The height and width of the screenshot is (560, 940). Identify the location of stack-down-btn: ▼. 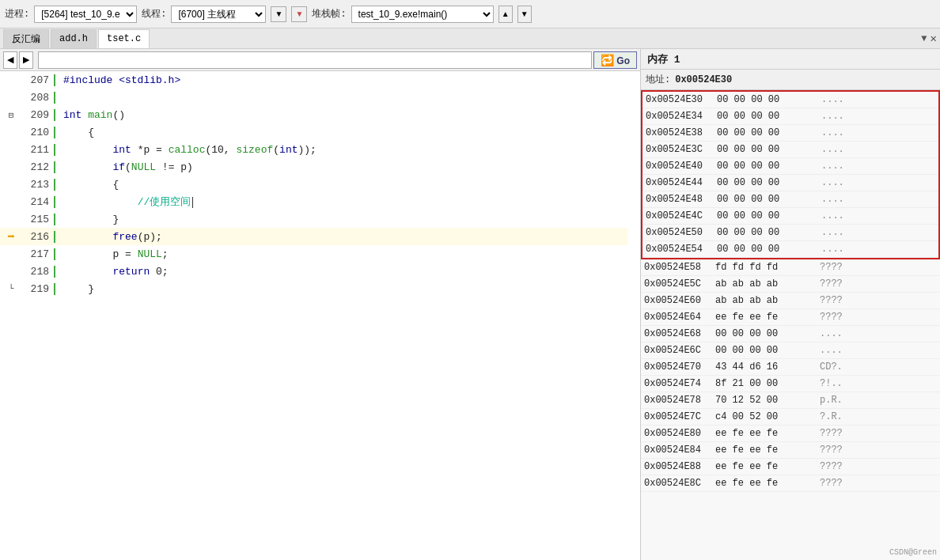
(525, 14).